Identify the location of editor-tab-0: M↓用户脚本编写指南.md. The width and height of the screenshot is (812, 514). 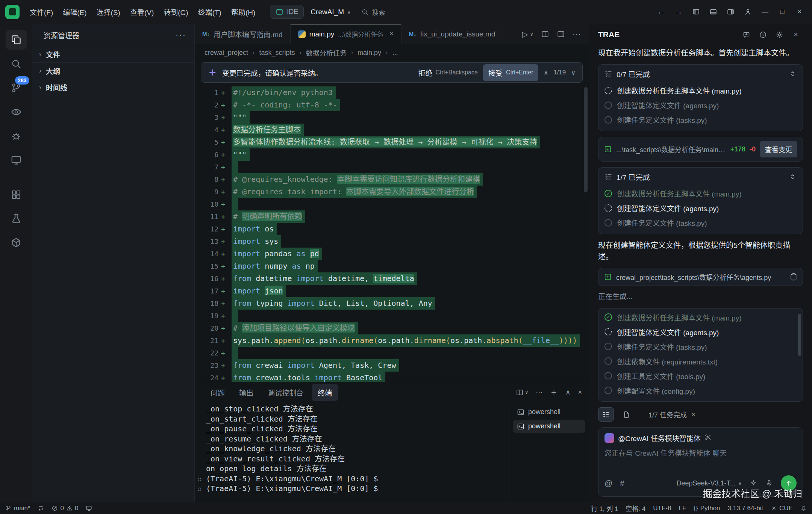
(243, 34).